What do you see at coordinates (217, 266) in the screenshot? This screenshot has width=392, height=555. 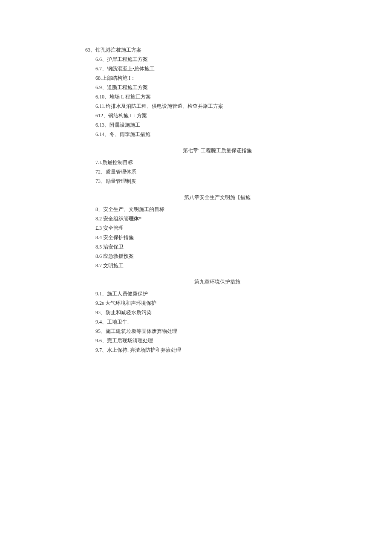 I see `toc-item: 8.7 文明施工` at bounding box center [217, 266].